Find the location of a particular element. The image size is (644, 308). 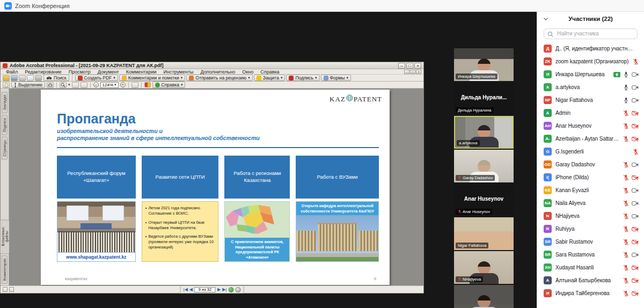

toolbar-dropdown-button: Формы ▾ is located at coordinates (336, 78).